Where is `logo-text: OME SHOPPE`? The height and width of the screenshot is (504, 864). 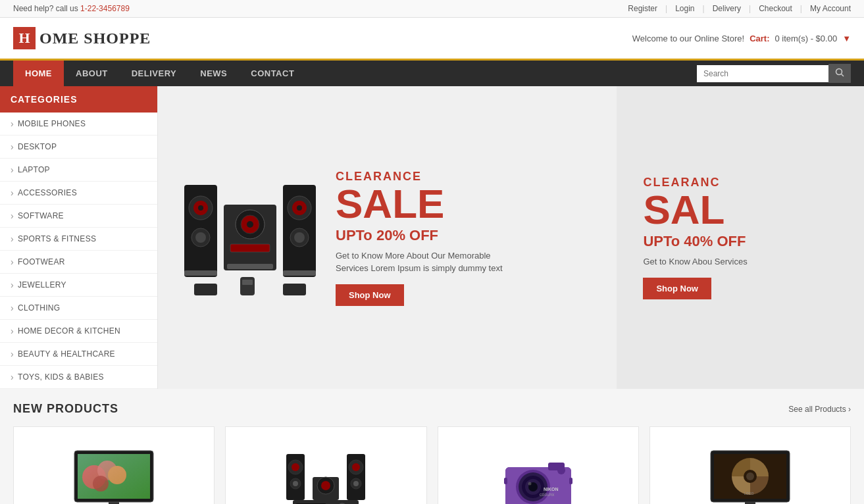 logo-text: OME SHOPPE is located at coordinates (95, 38).